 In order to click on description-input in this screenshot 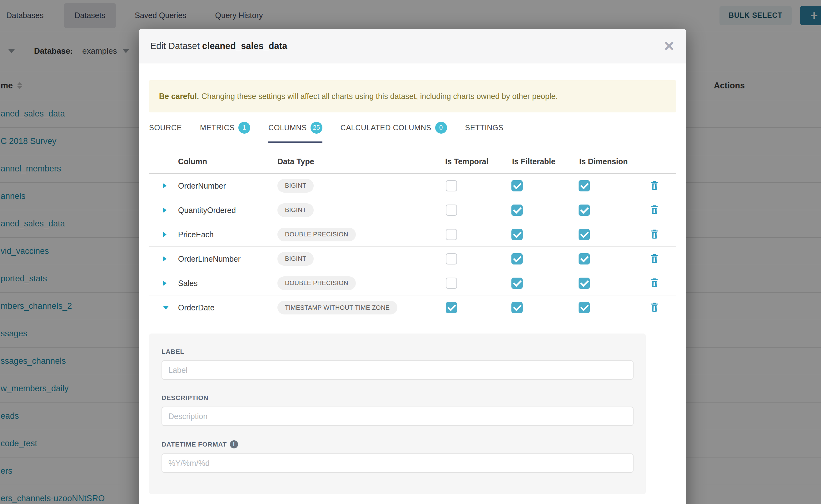, I will do `click(397, 416)`.